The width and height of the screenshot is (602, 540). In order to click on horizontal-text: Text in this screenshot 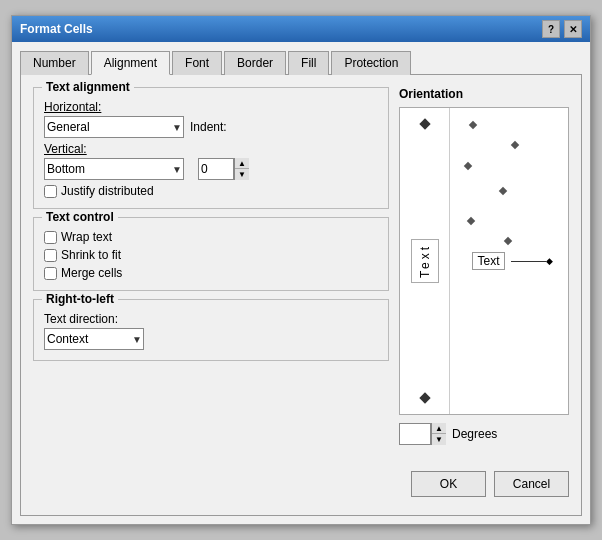, I will do `click(488, 261)`.